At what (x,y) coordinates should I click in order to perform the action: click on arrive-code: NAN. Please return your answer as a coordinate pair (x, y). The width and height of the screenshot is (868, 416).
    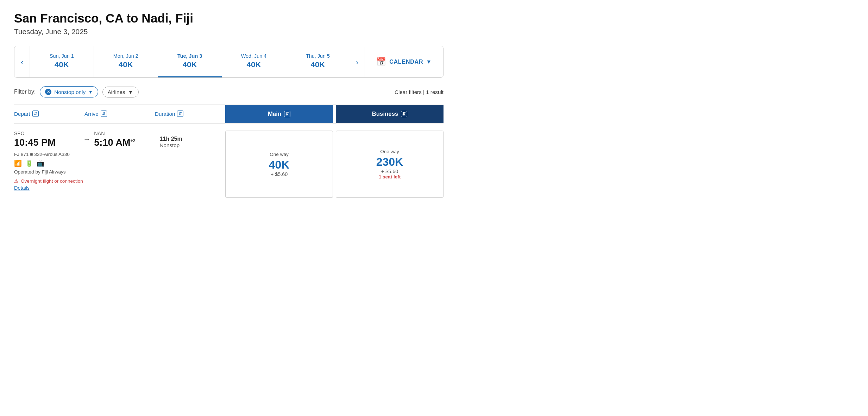
    Looking at the image, I should click on (127, 133).